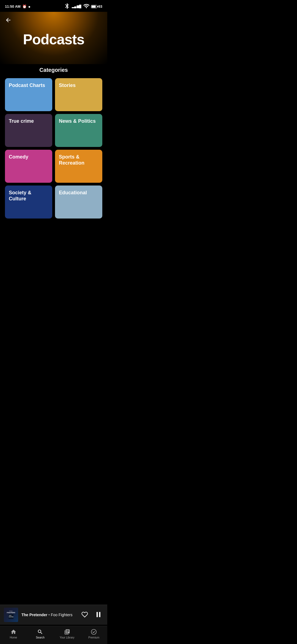 This screenshot has height=644, width=297. Describe the element at coordinates (86, 7) in the screenshot. I see `wifi-icon` at that location.